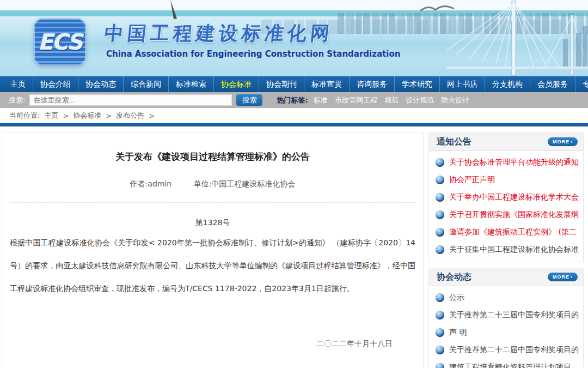  Describe the element at coordinates (356, 100) in the screenshot. I see `hot-tag: 市政管网工程` at that location.